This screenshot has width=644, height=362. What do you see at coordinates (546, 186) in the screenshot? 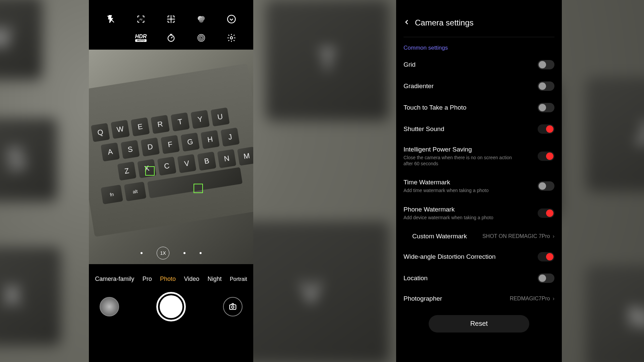
I see `toggle-time-watermark` at bounding box center [546, 186].